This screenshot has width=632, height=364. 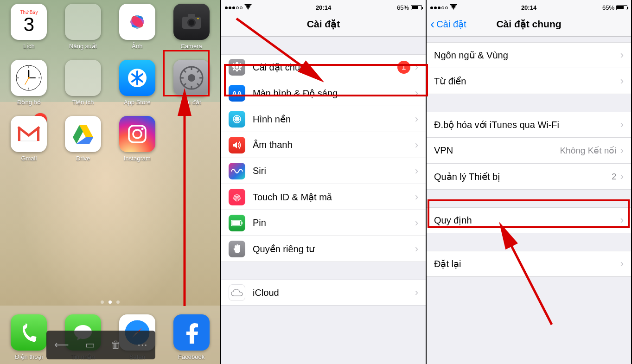 What do you see at coordinates (237, 171) in the screenshot?
I see `siri-icon` at bounding box center [237, 171].